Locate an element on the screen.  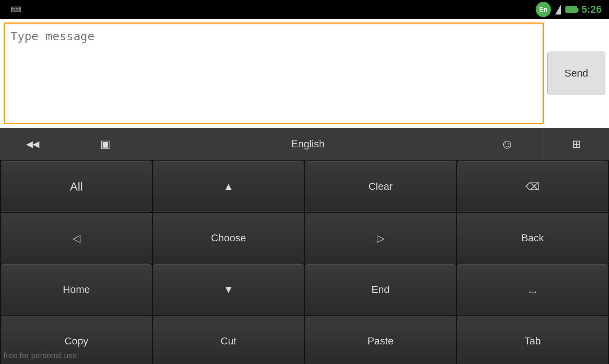
keyboard-icon: ⊞ is located at coordinates (576, 144).